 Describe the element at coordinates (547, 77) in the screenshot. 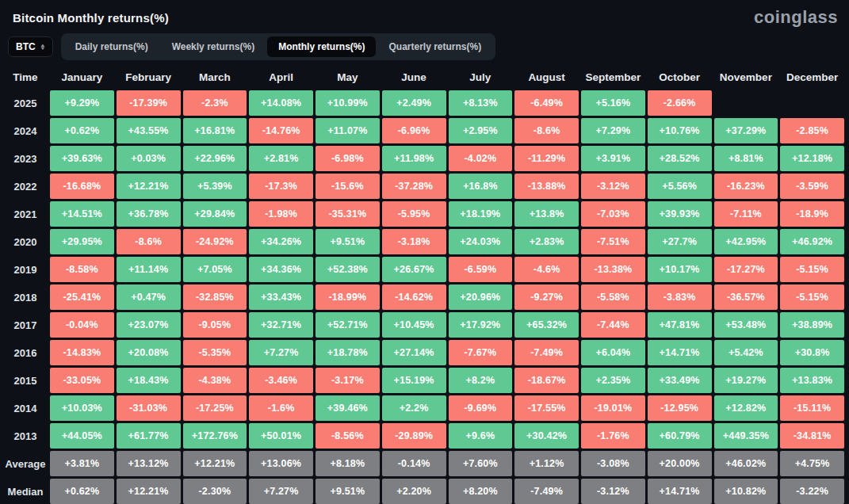

I see `column-header-august: August` at that location.